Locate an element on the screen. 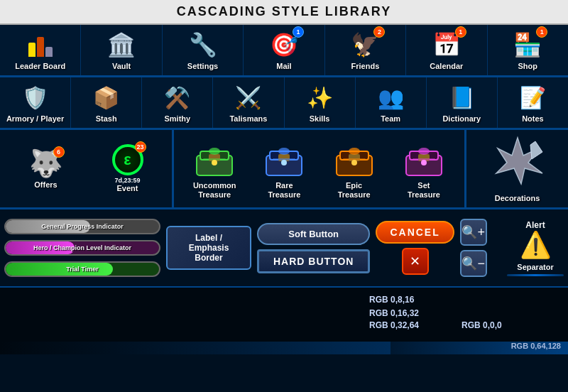 This screenshot has height=392, width=568. talismans-label: Talismans is located at coordinates (248, 119).